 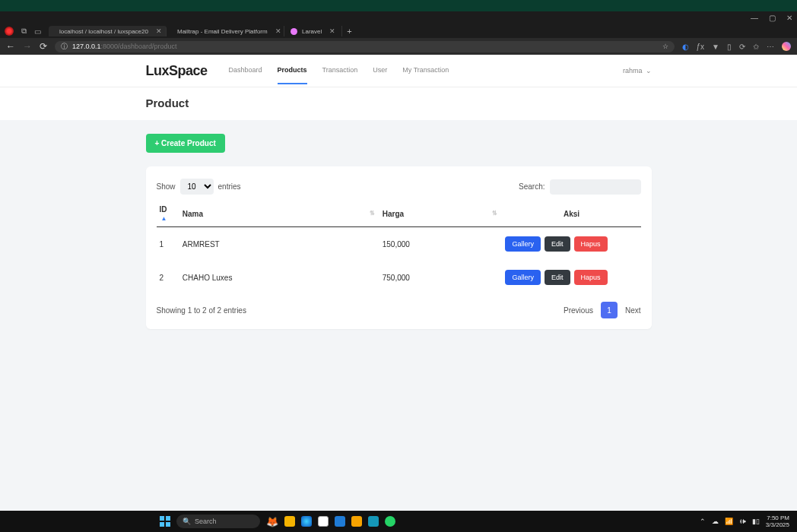 I want to click on sort-asc-icon: ▲, so click(x=164, y=219).